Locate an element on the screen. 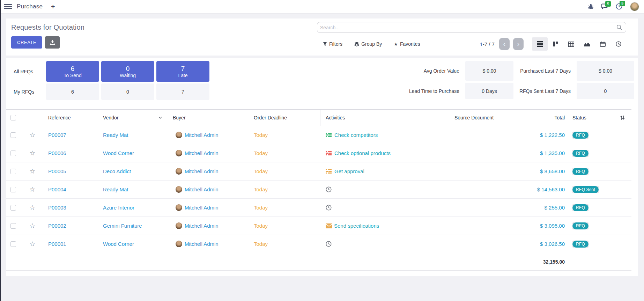 This screenshot has height=301, width=644. kpi-waiting: 0 Waiting is located at coordinates (128, 71).